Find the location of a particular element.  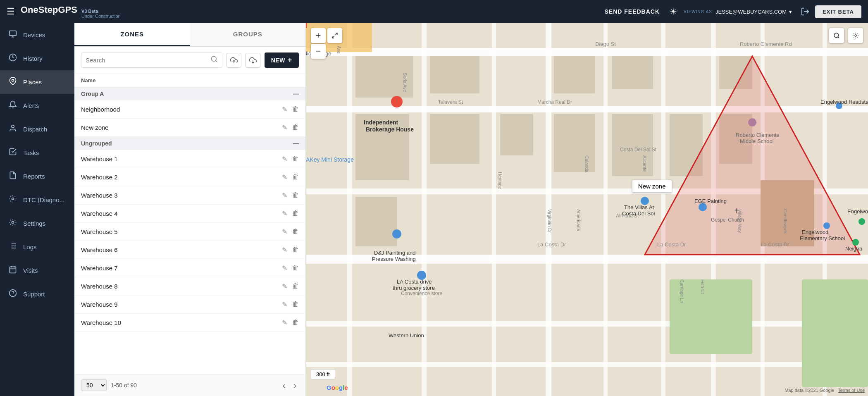

sidebar: Devices History Places Alerts Dispatch is located at coordinates (37, 210).